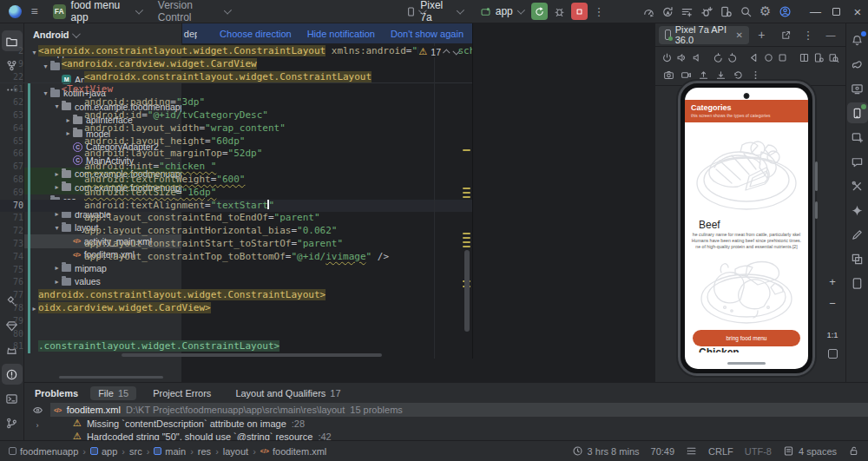 This screenshot has width=868, height=461. Describe the element at coordinates (697, 57) in the screenshot. I see `volume-down-icon` at that location.